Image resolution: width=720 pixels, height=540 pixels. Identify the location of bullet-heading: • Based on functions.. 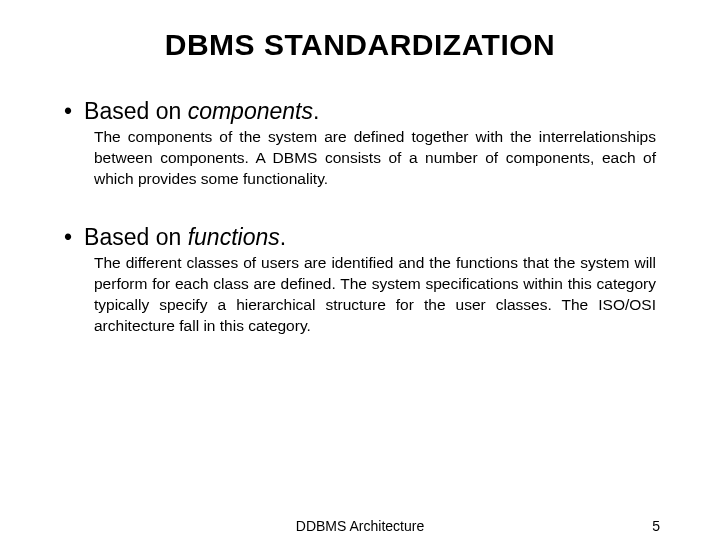
(362, 238).